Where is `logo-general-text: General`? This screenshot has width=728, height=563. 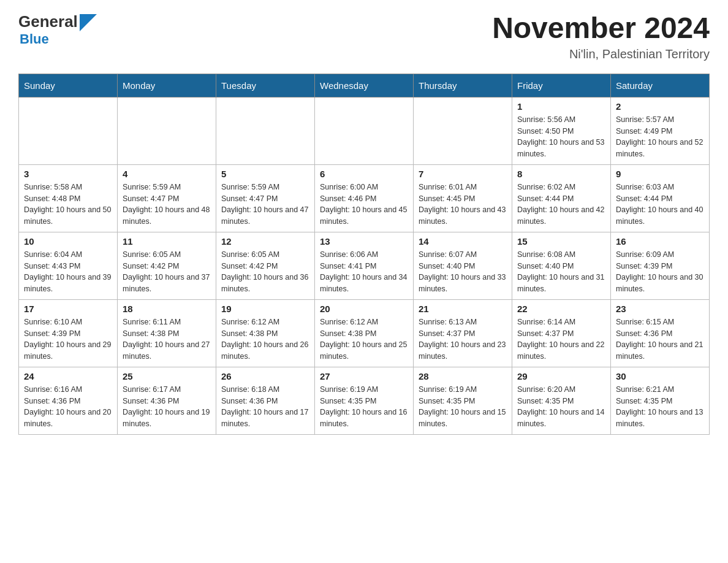
logo-general-text: General is located at coordinates (48, 22).